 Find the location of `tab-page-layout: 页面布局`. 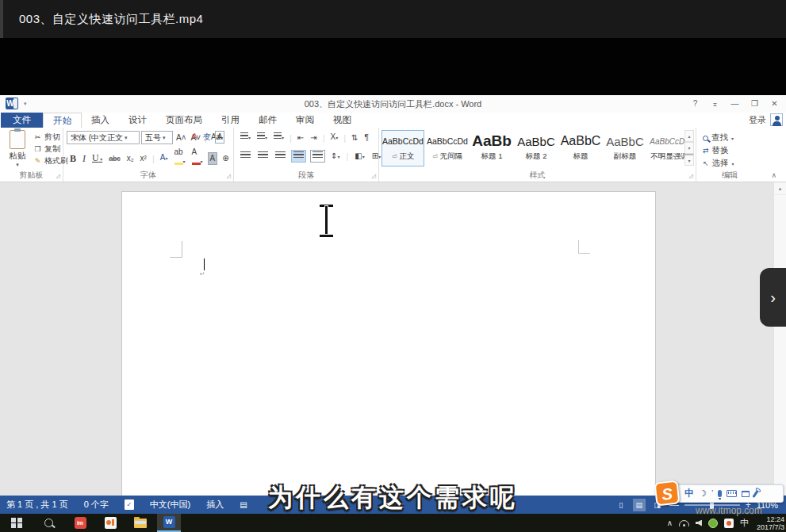

tab-page-layout: 页面布局 is located at coordinates (184, 121).